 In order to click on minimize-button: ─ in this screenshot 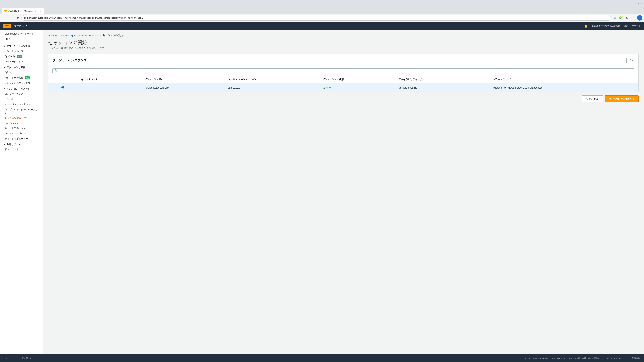, I will do `click(634, 3)`.